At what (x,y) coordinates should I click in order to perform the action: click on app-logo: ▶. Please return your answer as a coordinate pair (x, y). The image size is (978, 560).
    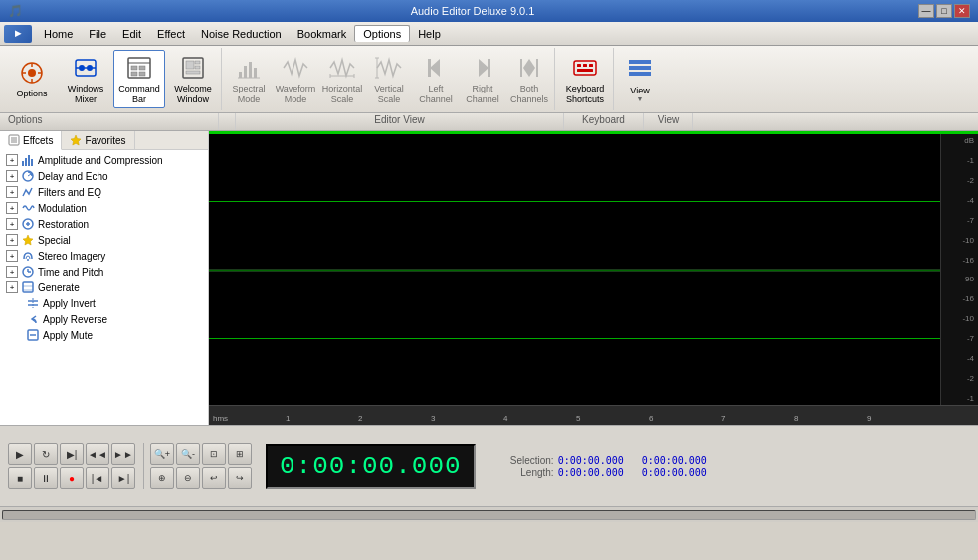
    Looking at the image, I should click on (18, 34).